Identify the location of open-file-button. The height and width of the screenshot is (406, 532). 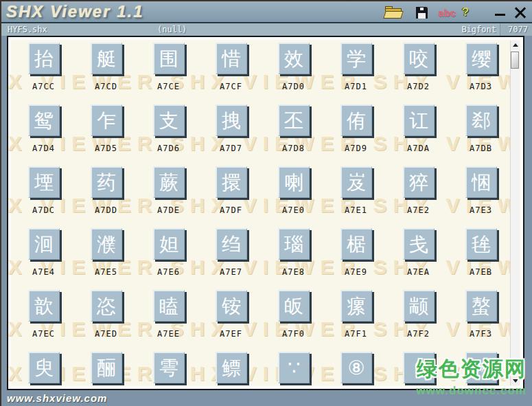
(393, 12).